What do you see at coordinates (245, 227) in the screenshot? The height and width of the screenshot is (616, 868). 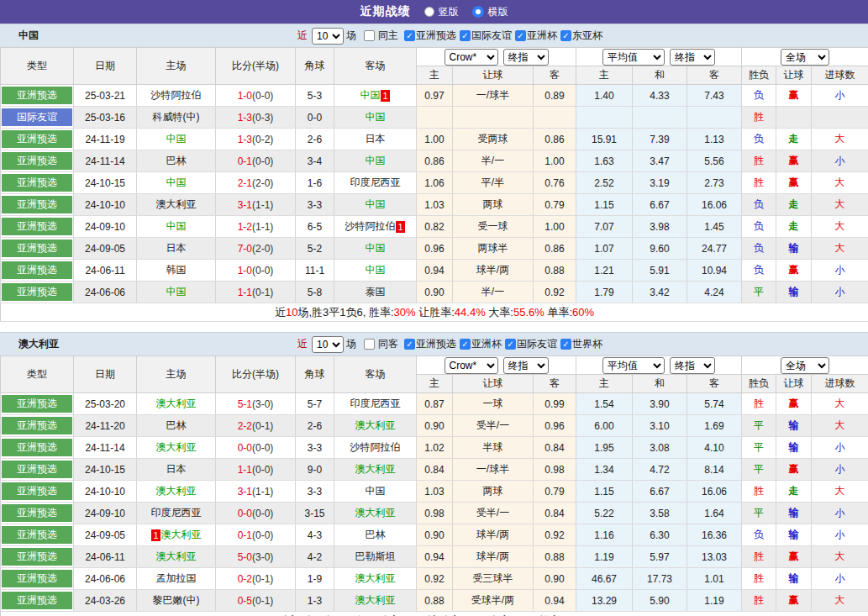 I see `fulltime-score: 1-2` at bounding box center [245, 227].